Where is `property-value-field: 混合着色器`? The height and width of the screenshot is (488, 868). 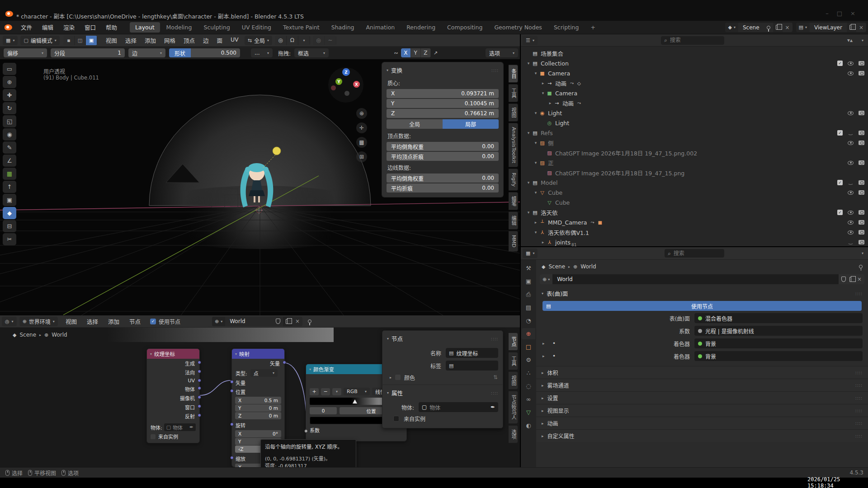
property-value-field: 混合着色器 is located at coordinates (778, 318).